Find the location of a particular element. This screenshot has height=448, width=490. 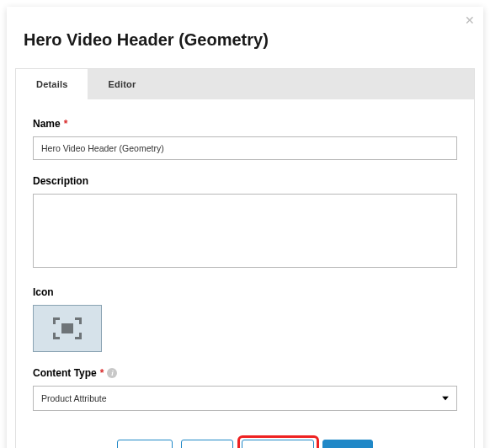

description-input is located at coordinates (245, 231).